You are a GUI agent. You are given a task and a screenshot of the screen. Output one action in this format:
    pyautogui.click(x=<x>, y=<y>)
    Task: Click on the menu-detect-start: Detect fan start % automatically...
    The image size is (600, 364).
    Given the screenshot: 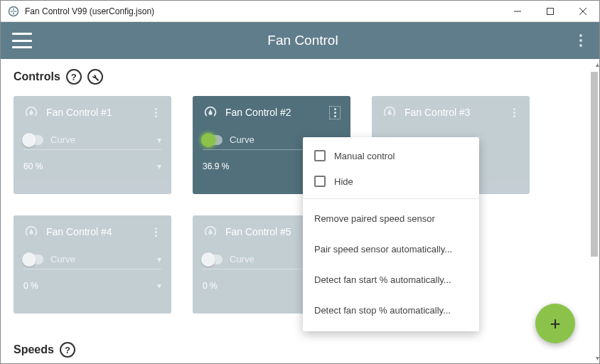 What is the action you would take?
    pyautogui.click(x=391, y=280)
    